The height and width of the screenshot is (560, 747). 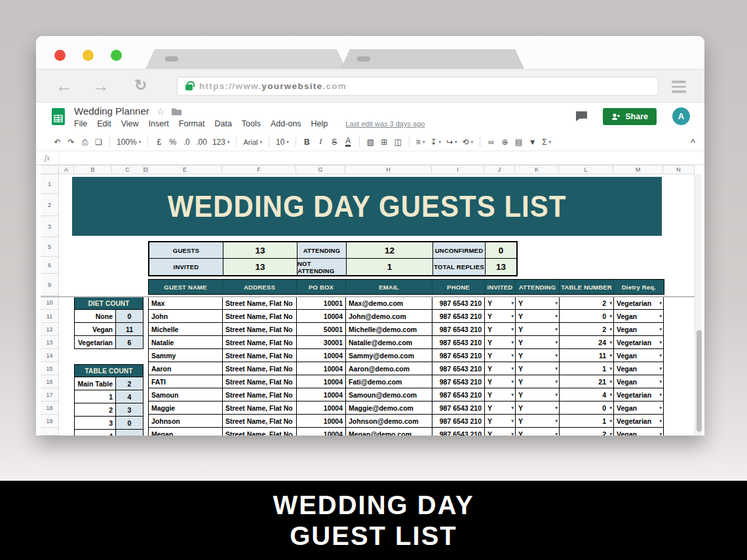 What do you see at coordinates (321, 287) in the screenshot?
I see `guest-col-po-box: PO BOX` at bounding box center [321, 287].